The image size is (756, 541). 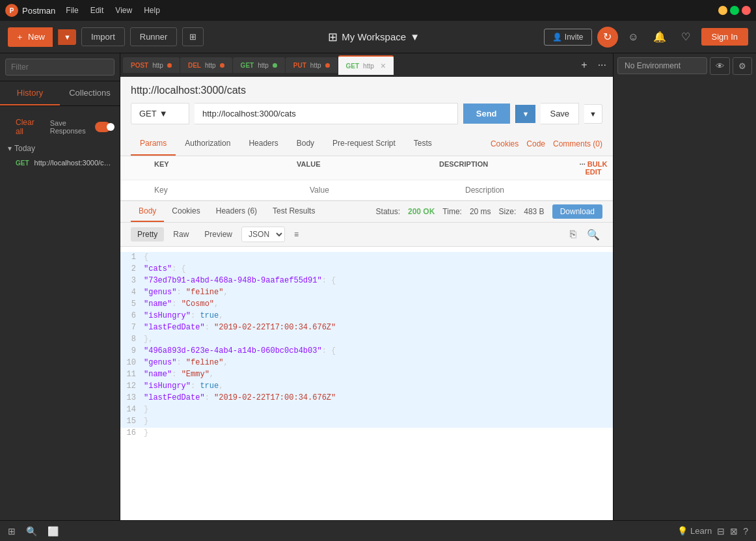 What do you see at coordinates (53, 531) in the screenshot?
I see `status-console-button: ⬜` at bounding box center [53, 531].